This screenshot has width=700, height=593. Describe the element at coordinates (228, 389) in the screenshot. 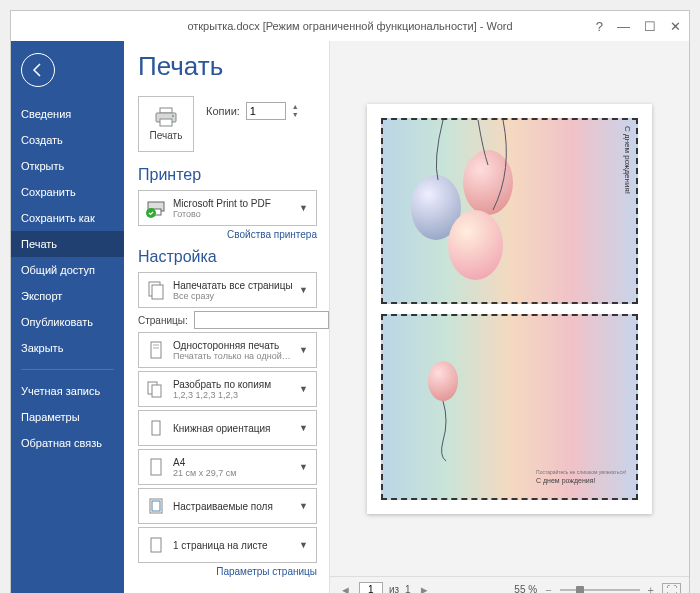

I see `collate-dropdown: Разобрать по копиям 1,2,3 1,2,3 1,2,3 ▼` at that location.